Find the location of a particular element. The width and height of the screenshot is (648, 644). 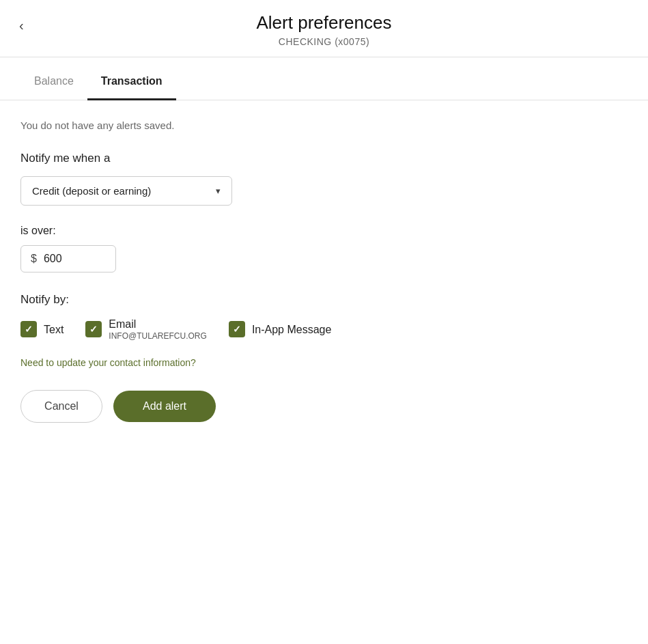

tab-bar: Balance Transaction is located at coordinates (324, 82).